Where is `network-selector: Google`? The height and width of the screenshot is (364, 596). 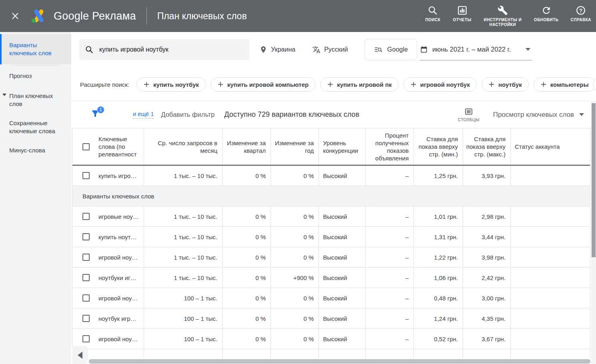 network-selector: Google is located at coordinates (391, 50).